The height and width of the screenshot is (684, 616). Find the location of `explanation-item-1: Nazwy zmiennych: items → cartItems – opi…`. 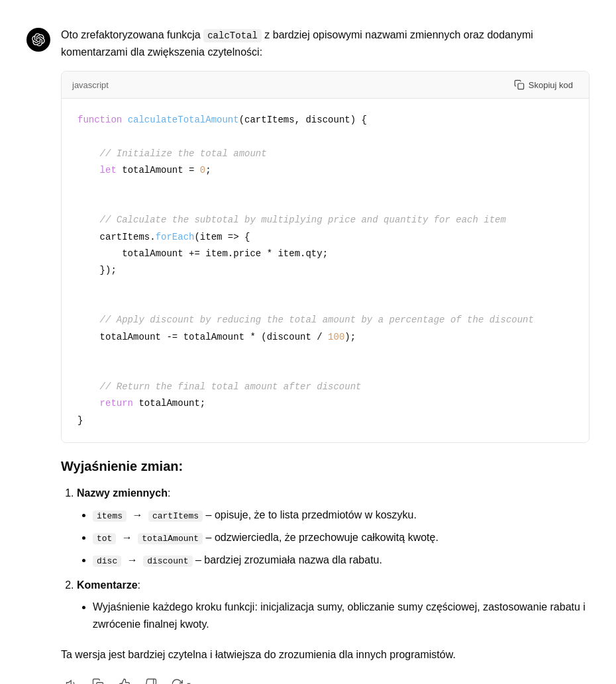

explanation-item-1: Nazwy zmiennych: items → cartItems – opi… is located at coordinates (333, 527).